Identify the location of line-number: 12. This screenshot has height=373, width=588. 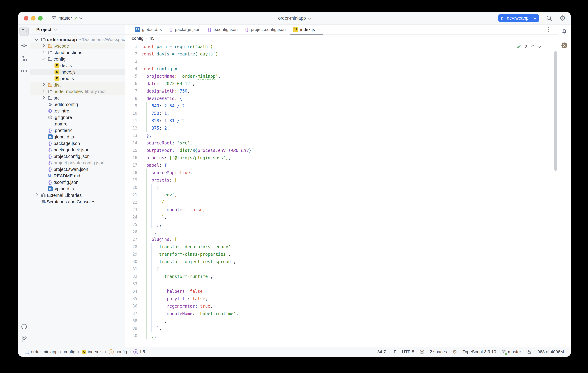
(133, 128).